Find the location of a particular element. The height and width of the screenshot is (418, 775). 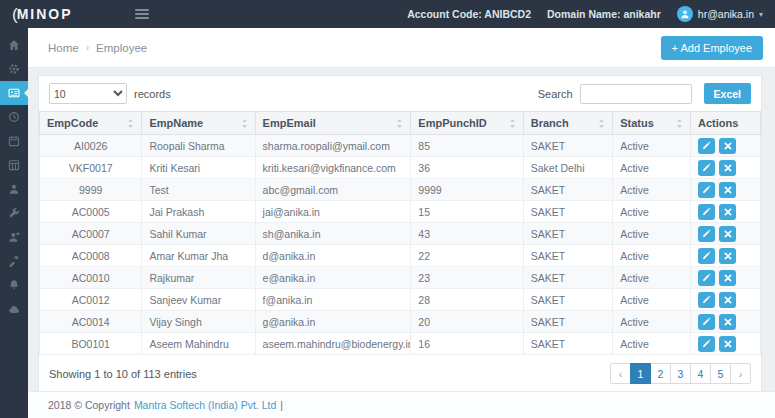

company-link: Mantra Softech (India) Pvt. Ltd is located at coordinates (205, 405).